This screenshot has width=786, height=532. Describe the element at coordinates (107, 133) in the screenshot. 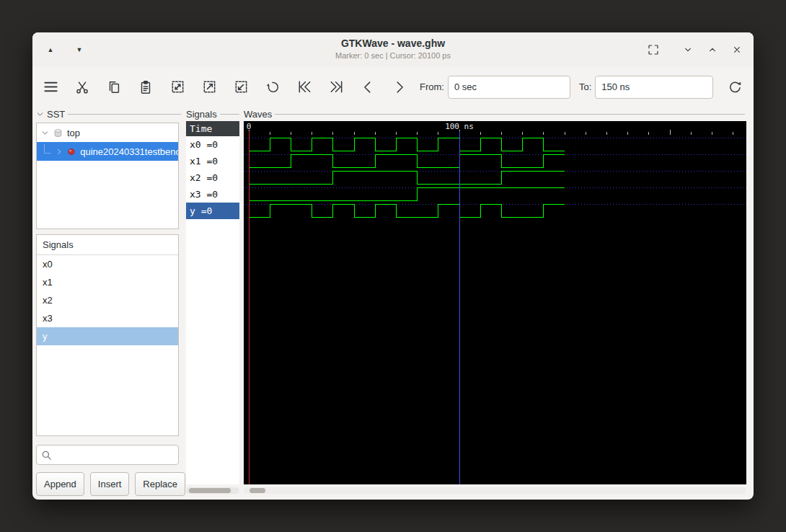

I see `tree-item-top: top` at that location.